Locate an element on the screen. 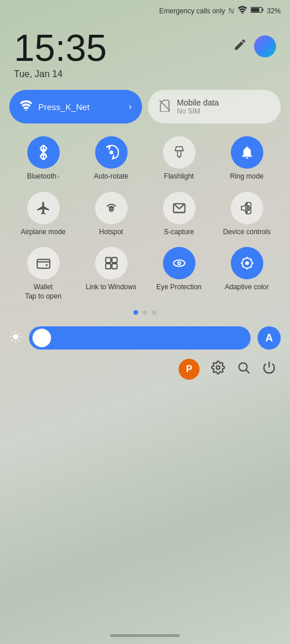 This screenshot has height=644, width=290. profile-button: P is located at coordinates (189, 369).